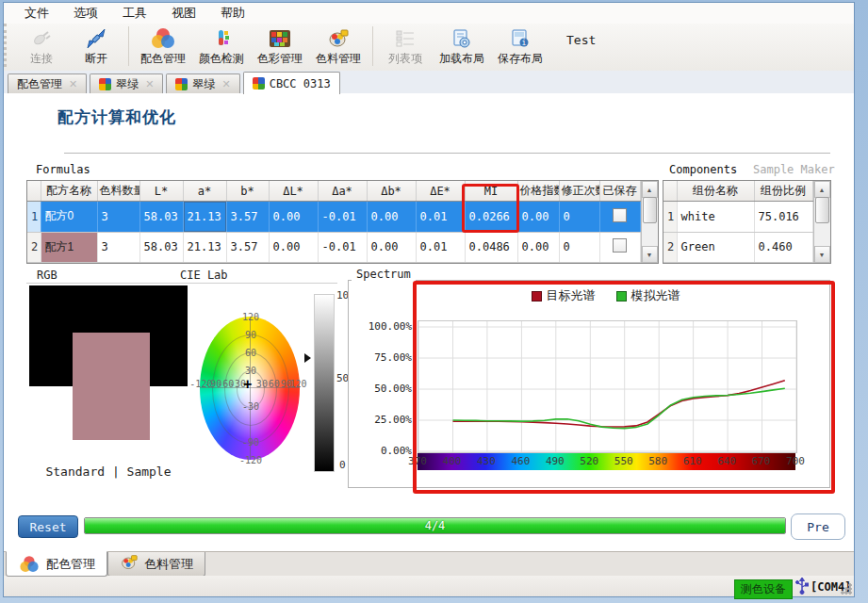  Describe the element at coordinates (135, 13) in the screenshot. I see `menu-tools: 工具` at that location.